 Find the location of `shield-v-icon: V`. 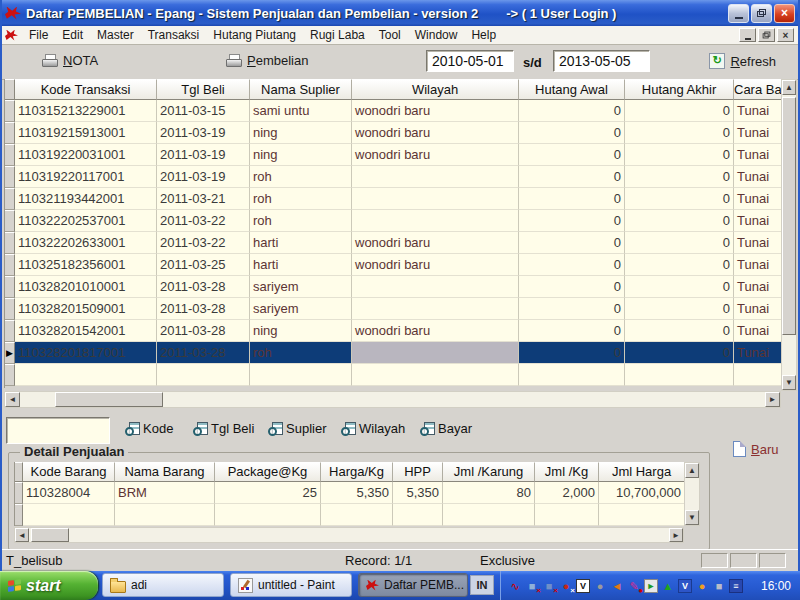

shield-v-icon: V is located at coordinates (685, 586).